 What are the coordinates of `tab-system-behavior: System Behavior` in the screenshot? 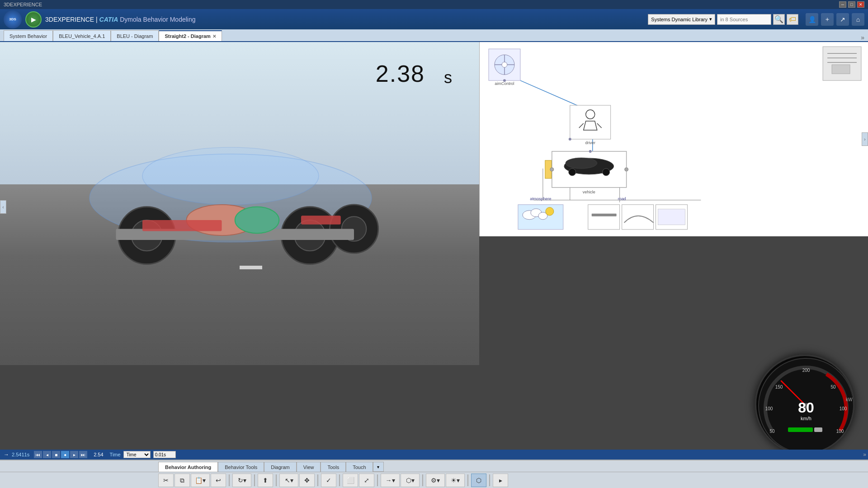 It's located at (28, 36).